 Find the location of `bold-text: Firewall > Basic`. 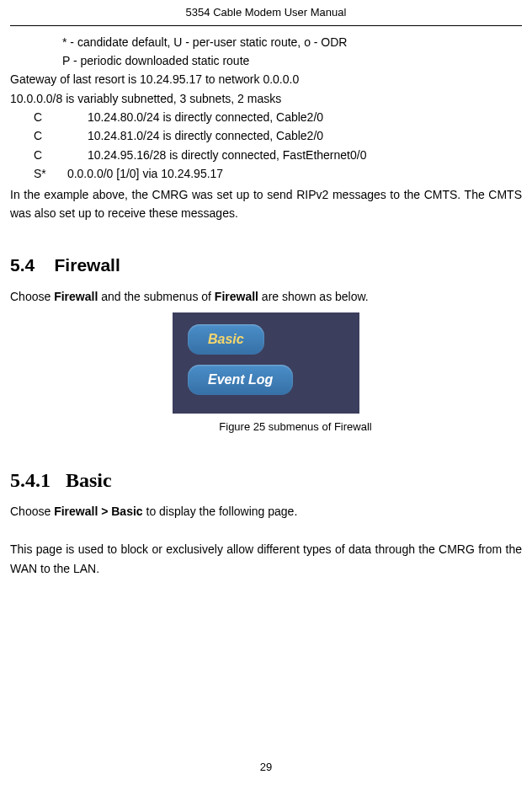

bold-text: Firewall > Basic is located at coordinates (98, 511).